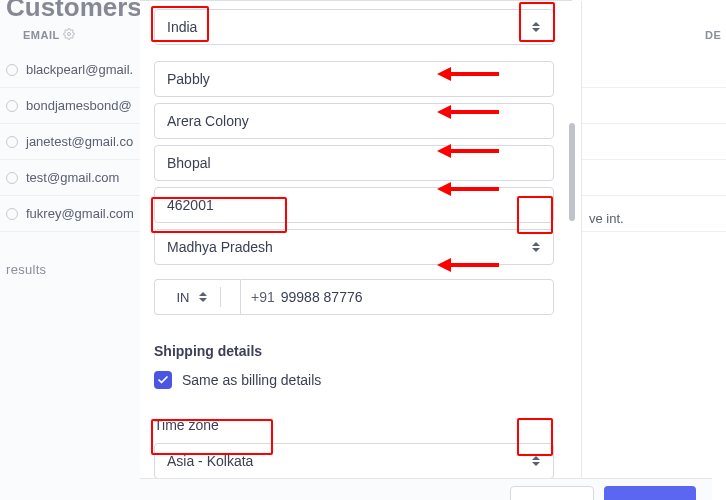 Image resolution: width=726 pixels, height=500 pixels. I want to click on row-email: fukrey@gmail.com, so click(80, 214).